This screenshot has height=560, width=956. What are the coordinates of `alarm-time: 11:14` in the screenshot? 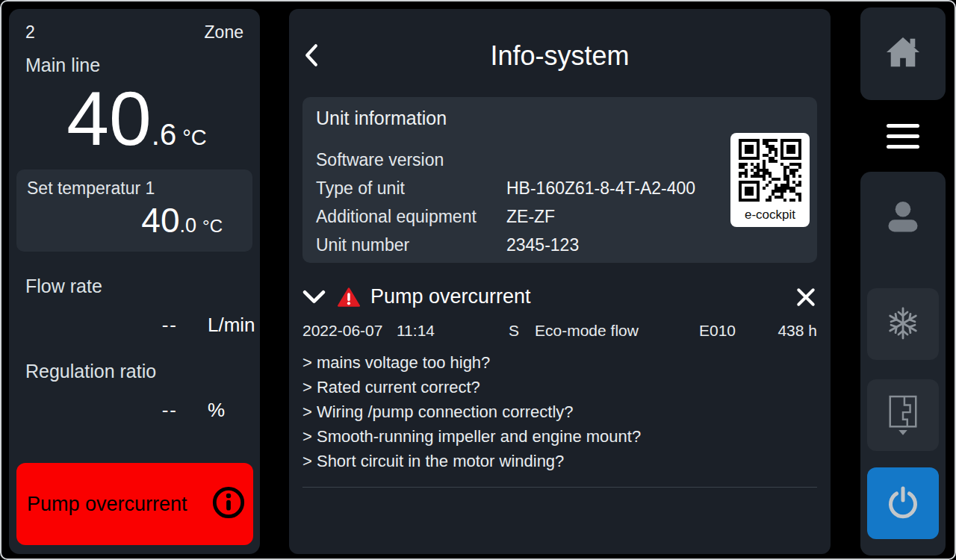 It's located at (453, 331).